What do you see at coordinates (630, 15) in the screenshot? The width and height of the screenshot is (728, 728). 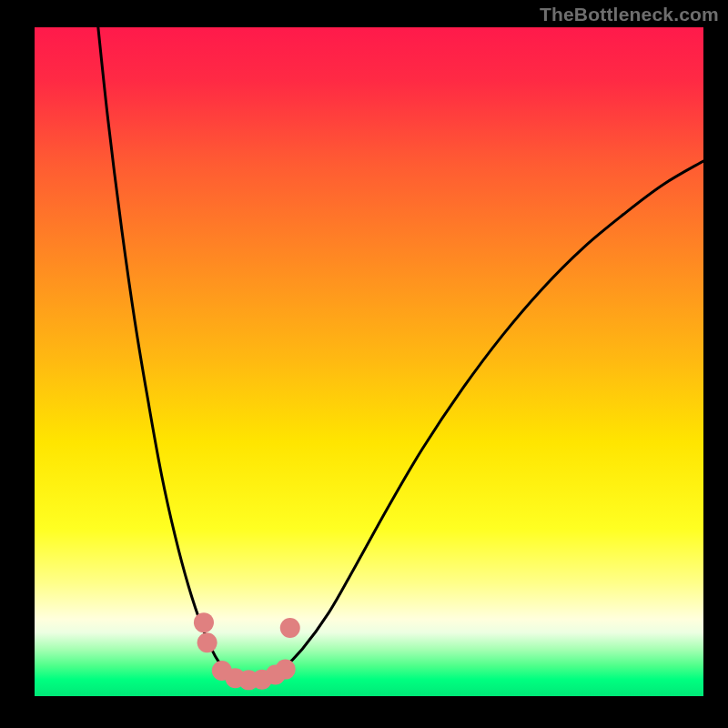 I see `watermark-text: TheBottleneck.com` at bounding box center [630, 15].